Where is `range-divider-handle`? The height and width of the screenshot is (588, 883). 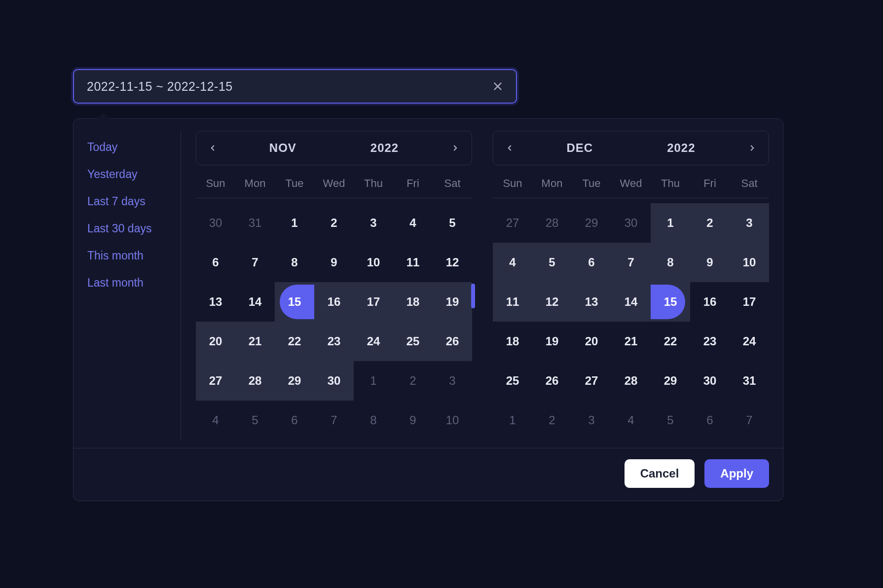 range-divider-handle is located at coordinates (473, 296).